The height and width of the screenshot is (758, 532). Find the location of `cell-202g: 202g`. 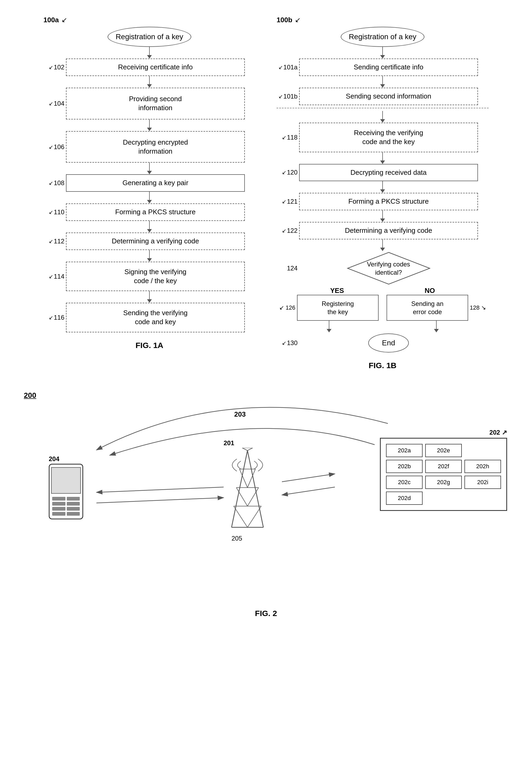

cell-202g: 202g is located at coordinates (443, 482).